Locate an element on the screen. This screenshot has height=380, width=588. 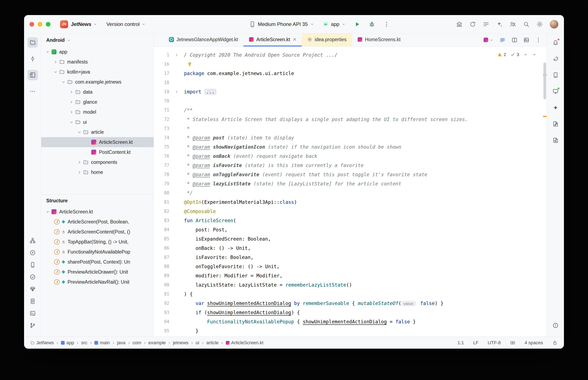
line-number: 88 is located at coordinates (162, 266).